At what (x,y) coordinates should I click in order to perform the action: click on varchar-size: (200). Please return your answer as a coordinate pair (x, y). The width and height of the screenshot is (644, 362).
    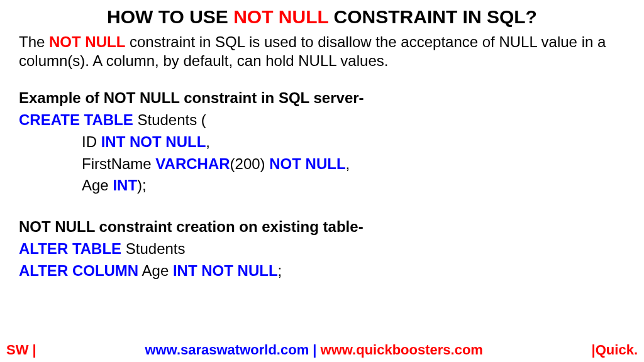
    Looking at the image, I should click on (250, 163).